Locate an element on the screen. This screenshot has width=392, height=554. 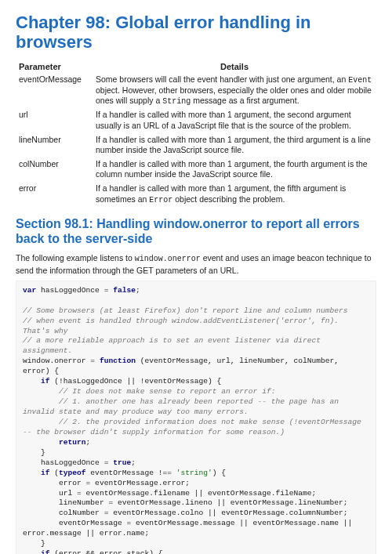
table-row: lineNumber If a handler is called with m… is located at coordinates (196, 146).